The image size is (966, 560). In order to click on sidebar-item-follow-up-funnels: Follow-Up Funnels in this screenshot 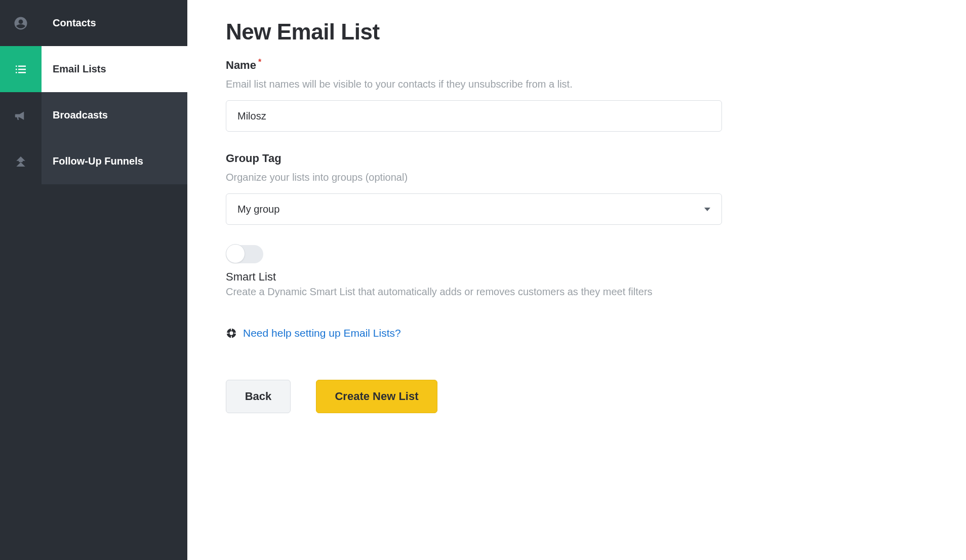, I will do `click(94, 161)`.